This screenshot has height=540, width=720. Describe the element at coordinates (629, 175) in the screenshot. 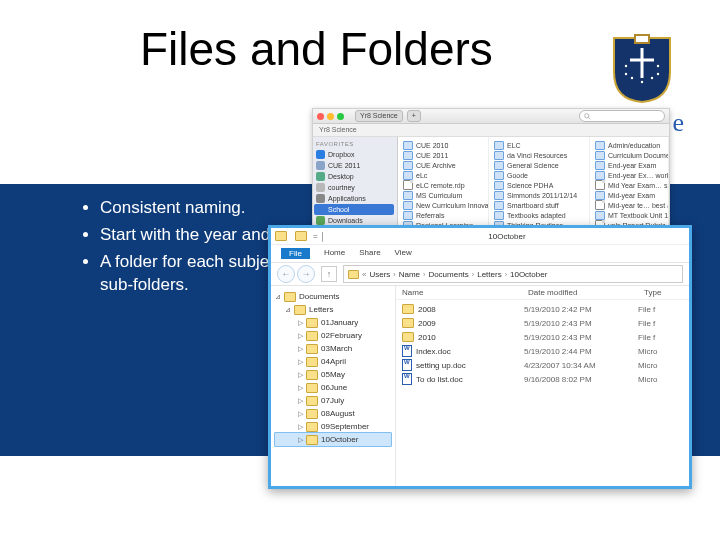

I see `list-item: End-year Ex… work revision` at that location.